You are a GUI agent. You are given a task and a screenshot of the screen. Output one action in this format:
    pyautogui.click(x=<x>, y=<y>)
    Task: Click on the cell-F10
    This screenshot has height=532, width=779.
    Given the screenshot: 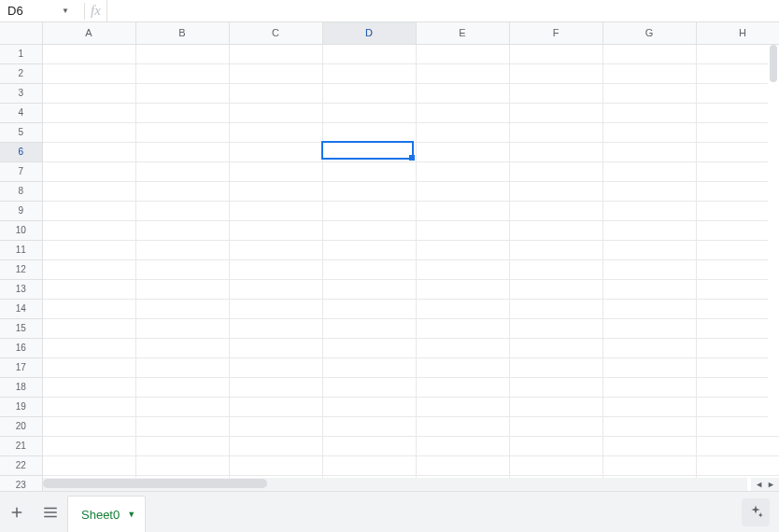 What is the action you would take?
    pyautogui.click(x=556, y=230)
    